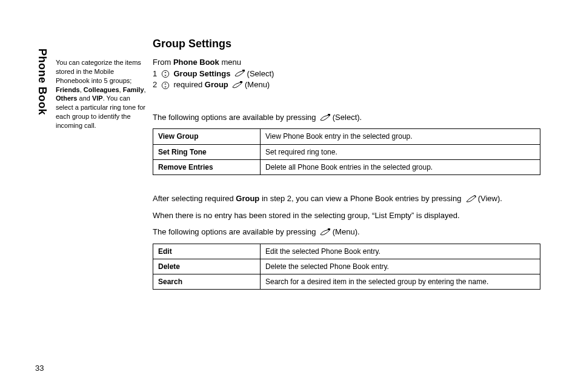 This screenshot has width=578, height=392. Describe the element at coordinates (347, 267) in the screenshot. I see `table-row: Delete Delete the selected Phone Book en…` at that location.